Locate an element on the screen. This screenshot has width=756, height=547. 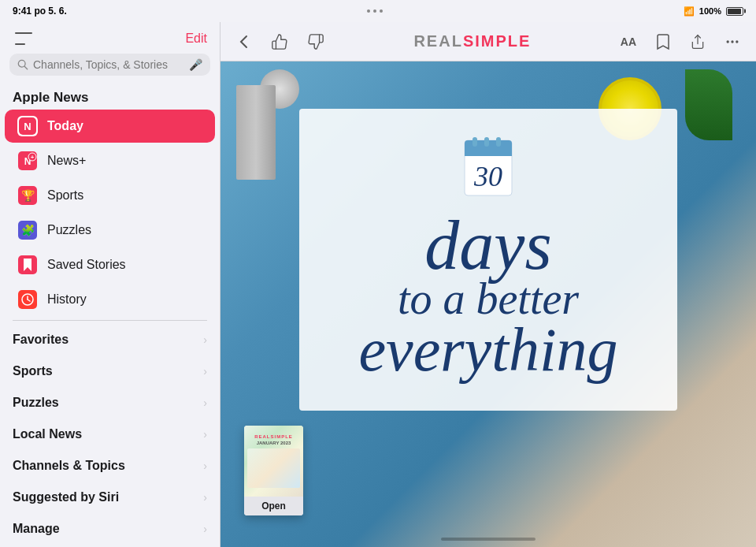
search-input is located at coordinates (109, 65).